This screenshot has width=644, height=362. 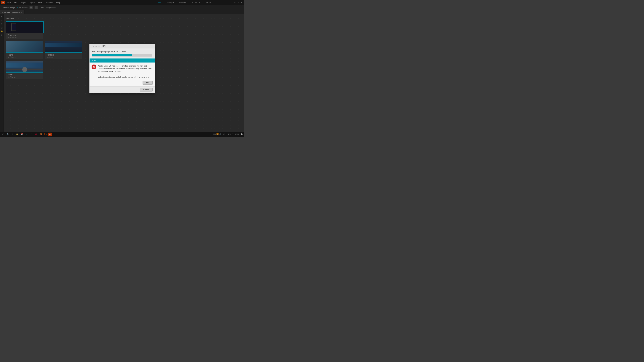 What do you see at coordinates (146, 90) in the screenshot?
I see `cancel-button: Cancel` at bounding box center [146, 90].